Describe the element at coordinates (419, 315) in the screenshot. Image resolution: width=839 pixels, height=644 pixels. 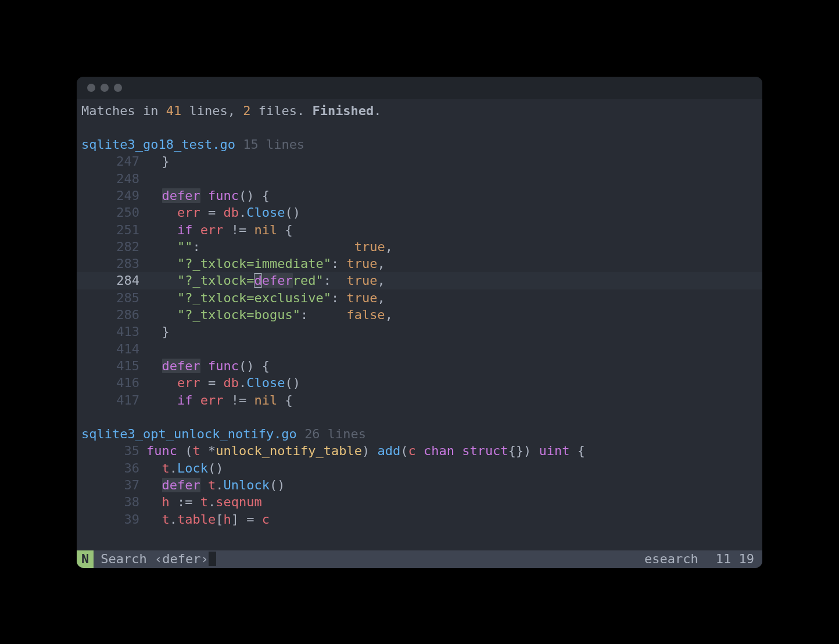
I see `code-line: 286 "?_txlock=bogus": false,` at that location.